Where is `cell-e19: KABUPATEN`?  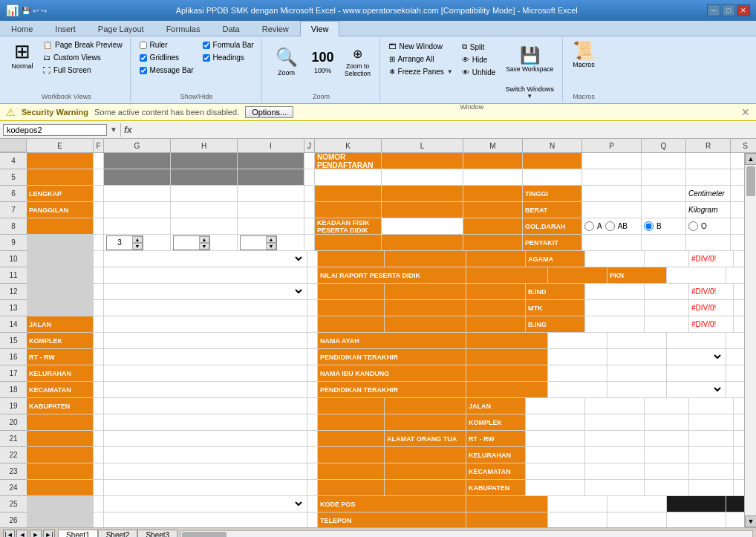
cell-e19: KABUPATEN is located at coordinates (60, 406).